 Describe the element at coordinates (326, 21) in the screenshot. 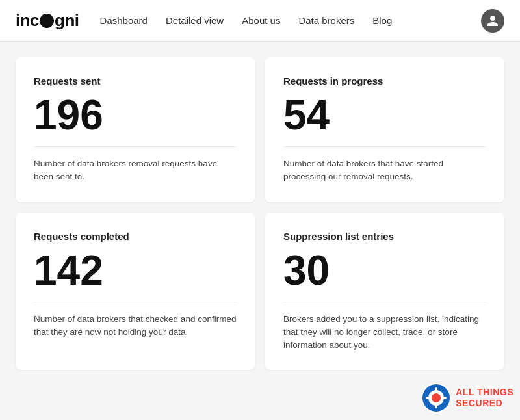

I see `nav-item-data-brokers: Data brokers` at that location.